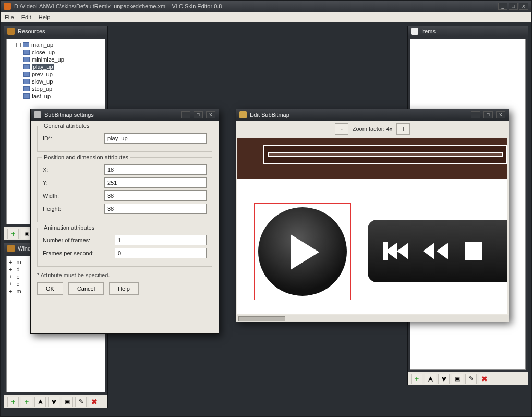  Describe the element at coordinates (59, 45) in the screenshot. I see `tree-item: - main_up` at that location.